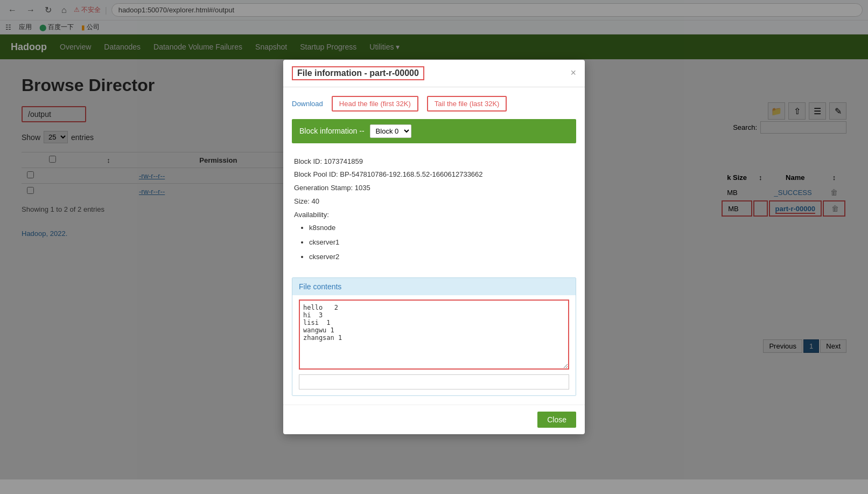 The image size is (868, 494). Describe the element at coordinates (434, 345) in the screenshot. I see `file-contents-body: hello 2 hi 3 lisi 1 wangwu 1 zhangsan 1` at that location.